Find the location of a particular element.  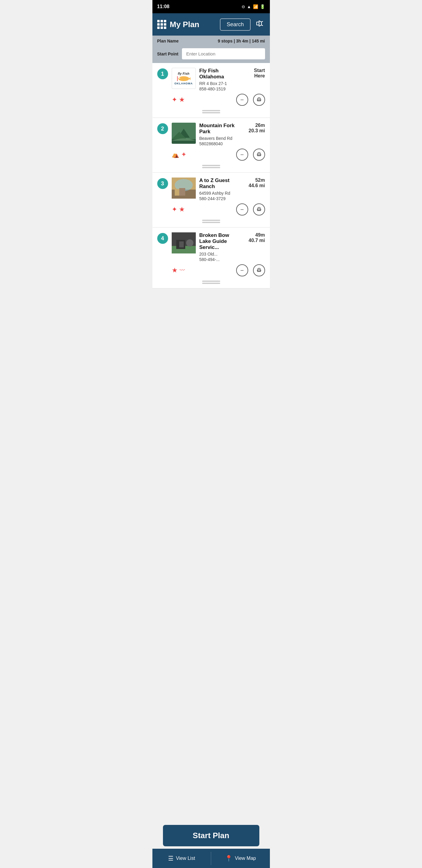

grid-icon is located at coordinates (162, 24).